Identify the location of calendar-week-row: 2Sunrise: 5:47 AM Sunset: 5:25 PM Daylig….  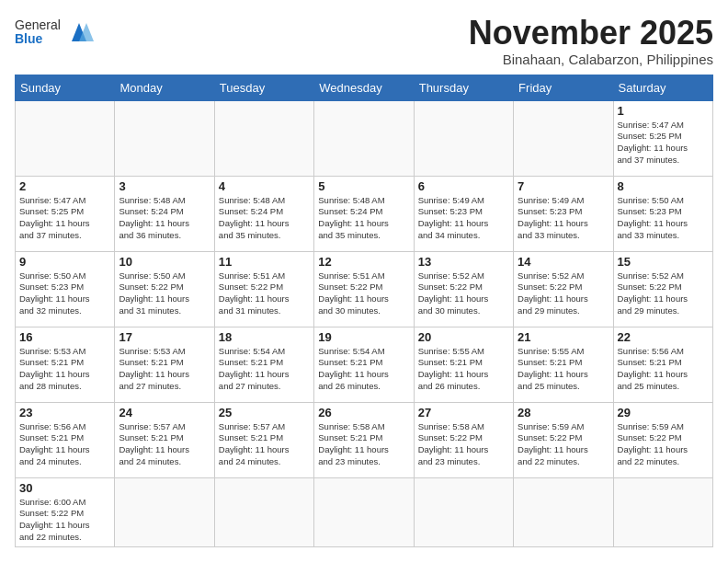
(364, 213).